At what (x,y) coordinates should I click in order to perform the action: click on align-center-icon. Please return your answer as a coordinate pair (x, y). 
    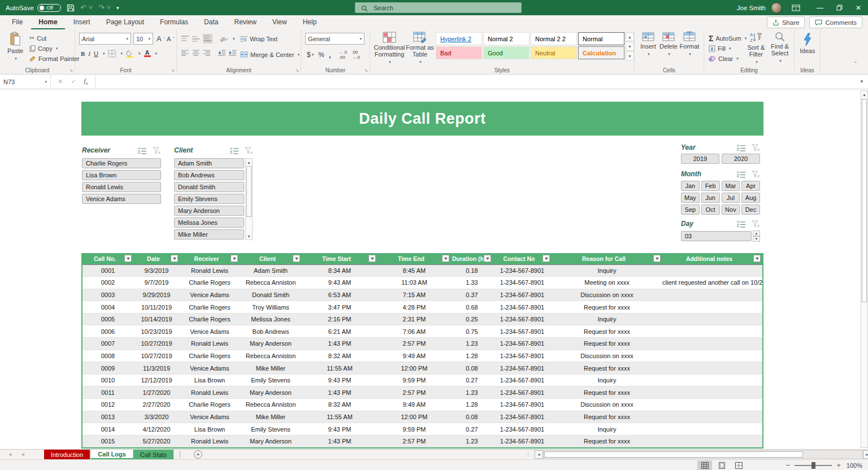
    Looking at the image, I should click on (196, 53).